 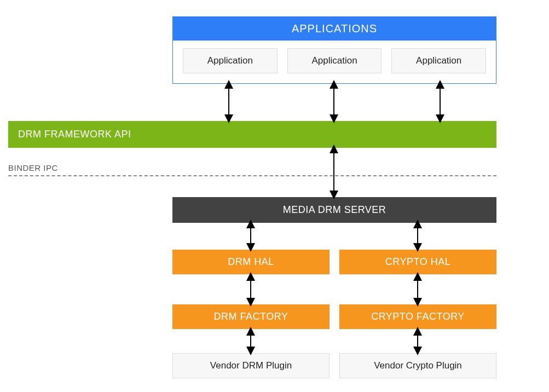 What do you see at coordinates (33, 168) in the screenshot?
I see `binder-ipc-label: BINDER IPC` at bounding box center [33, 168].